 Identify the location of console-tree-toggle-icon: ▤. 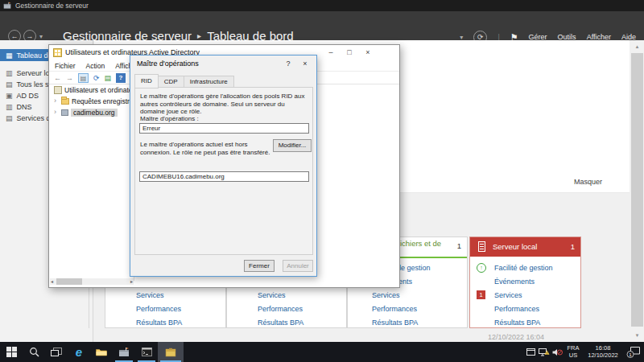
(84, 78).